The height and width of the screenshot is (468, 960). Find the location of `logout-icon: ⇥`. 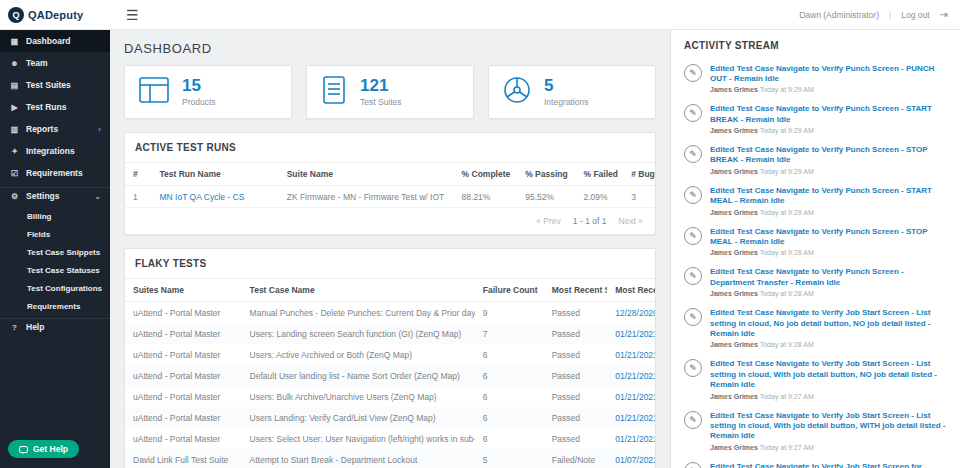

logout-icon: ⇥ is located at coordinates (944, 14).